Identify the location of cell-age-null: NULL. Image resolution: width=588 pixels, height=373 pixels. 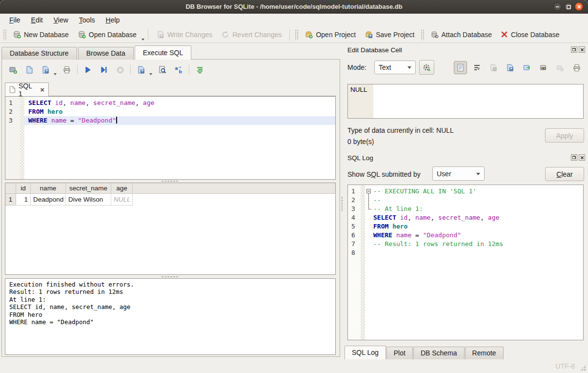
(122, 200).